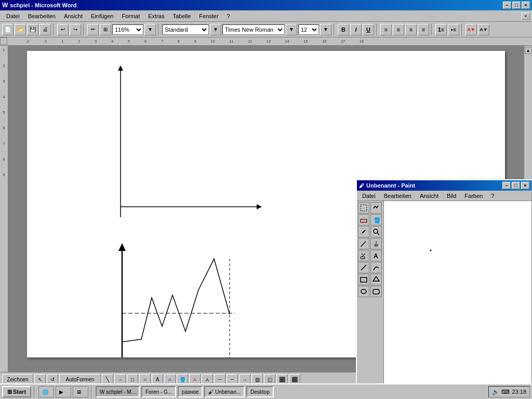 The height and width of the screenshot is (399, 532). Describe the element at coordinates (326, 30) in the screenshot. I see `size-arrow-btn: ▼` at that location.